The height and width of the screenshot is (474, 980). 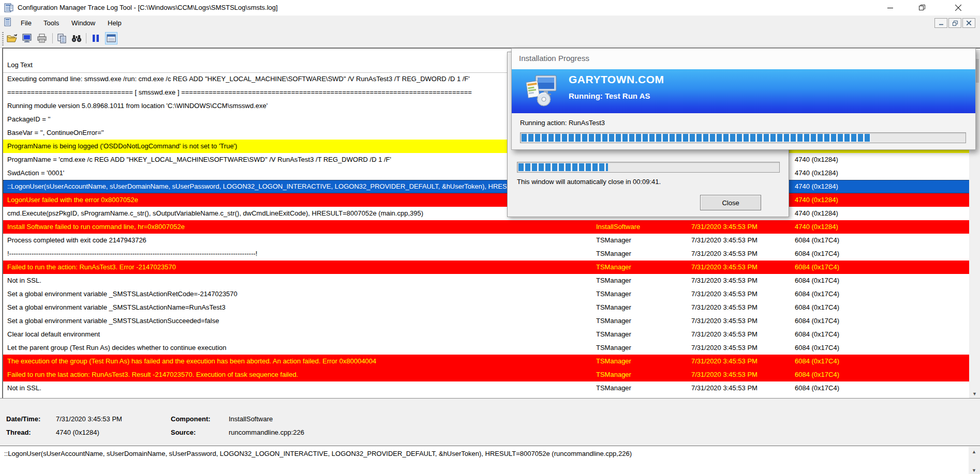 What do you see at coordinates (490, 39) in the screenshot?
I see `toolbar` at bounding box center [490, 39].